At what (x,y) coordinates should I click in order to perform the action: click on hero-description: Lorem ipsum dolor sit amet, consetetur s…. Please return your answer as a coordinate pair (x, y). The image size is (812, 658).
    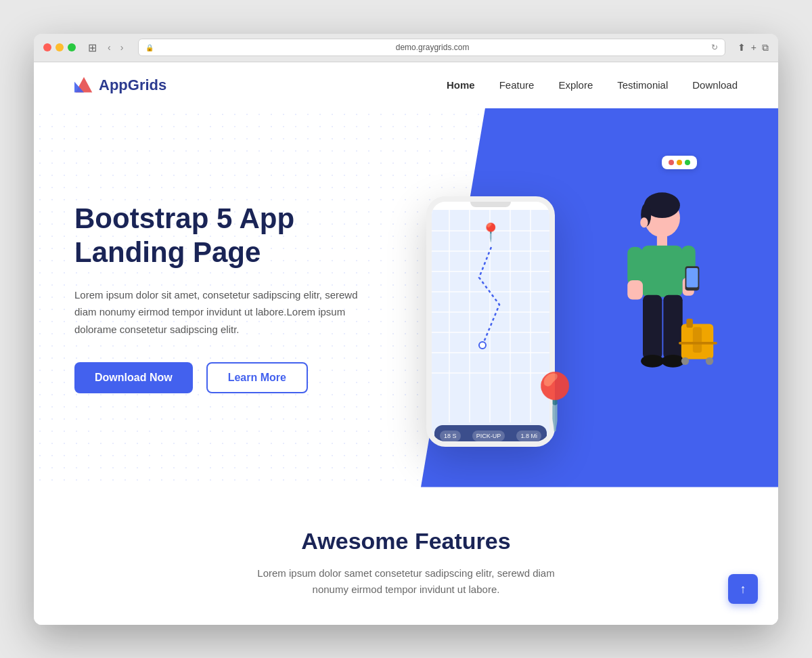
    Looking at the image, I should click on (223, 313).